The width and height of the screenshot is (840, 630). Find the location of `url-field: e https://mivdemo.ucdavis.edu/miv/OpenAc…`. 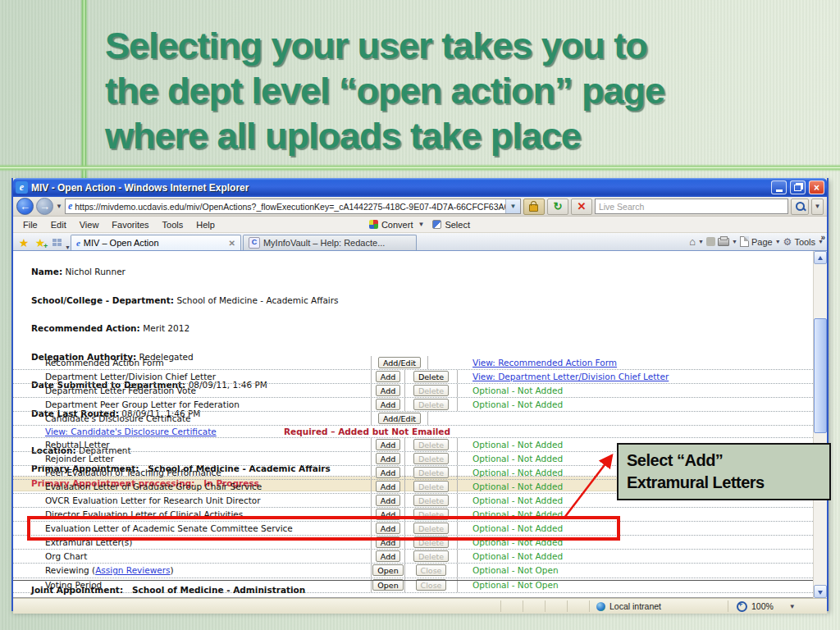

url-field: e https://mivdemo.ucdavis.edu/miv/OpenAc… is located at coordinates (293, 207).